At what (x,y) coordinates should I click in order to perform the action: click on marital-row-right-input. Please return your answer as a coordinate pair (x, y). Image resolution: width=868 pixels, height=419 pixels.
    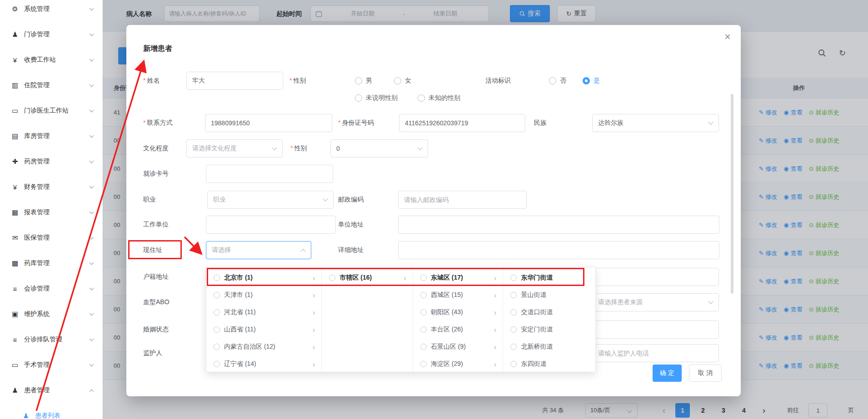
    Looking at the image, I should click on (655, 330).